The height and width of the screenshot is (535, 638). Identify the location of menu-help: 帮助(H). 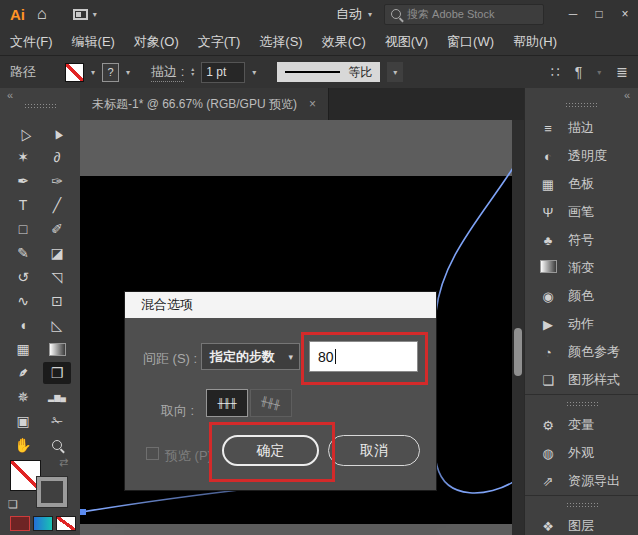
(535, 42).